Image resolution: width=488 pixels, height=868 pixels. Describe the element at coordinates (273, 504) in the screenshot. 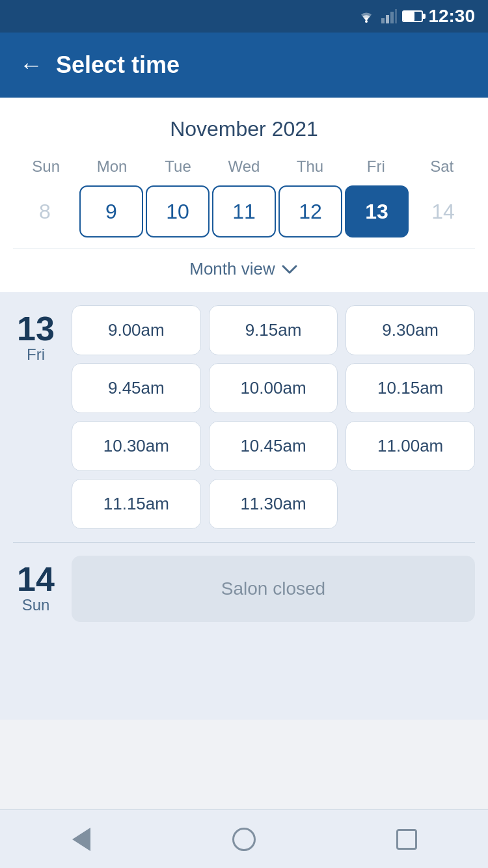

I see `time-slot-1130am: 11.30am` at that location.